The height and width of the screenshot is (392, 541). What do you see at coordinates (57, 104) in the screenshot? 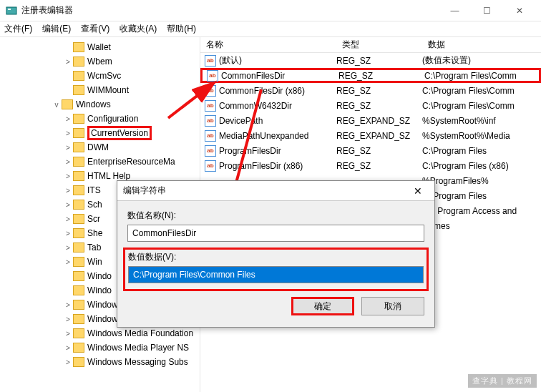
I see `chevron-icon: v` at bounding box center [57, 104].